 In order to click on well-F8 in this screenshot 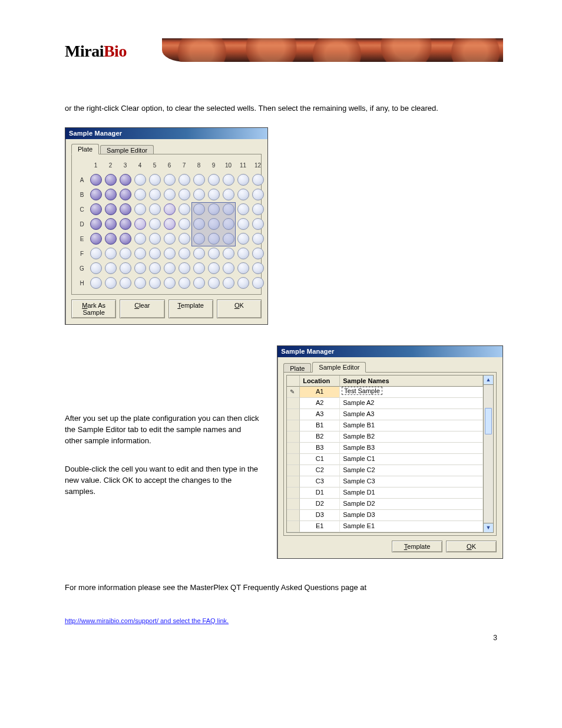, I will do `click(199, 253)`.